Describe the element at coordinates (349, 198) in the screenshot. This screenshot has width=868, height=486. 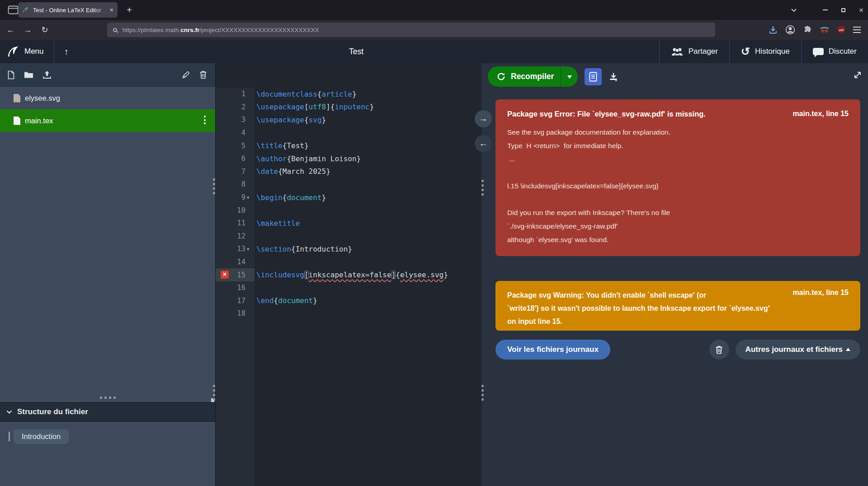
I see `code-line: 9▾\begin{document}` at that location.